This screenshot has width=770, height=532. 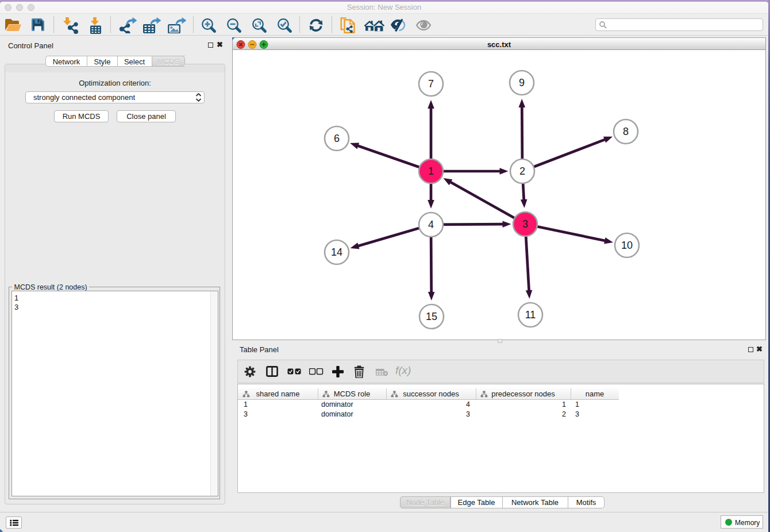 What do you see at coordinates (431, 225) in the screenshot?
I see `svg-text: 4` at bounding box center [431, 225].